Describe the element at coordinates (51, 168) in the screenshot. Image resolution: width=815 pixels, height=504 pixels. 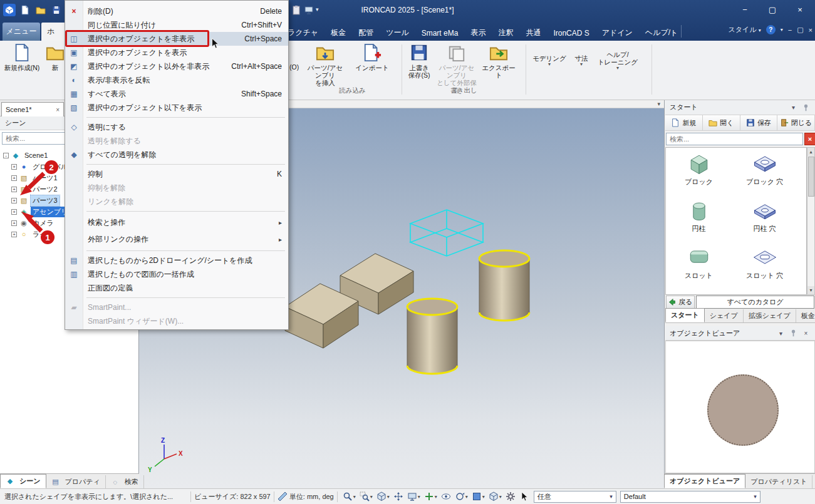
I see `annotation-badge-2: 2` at that location.